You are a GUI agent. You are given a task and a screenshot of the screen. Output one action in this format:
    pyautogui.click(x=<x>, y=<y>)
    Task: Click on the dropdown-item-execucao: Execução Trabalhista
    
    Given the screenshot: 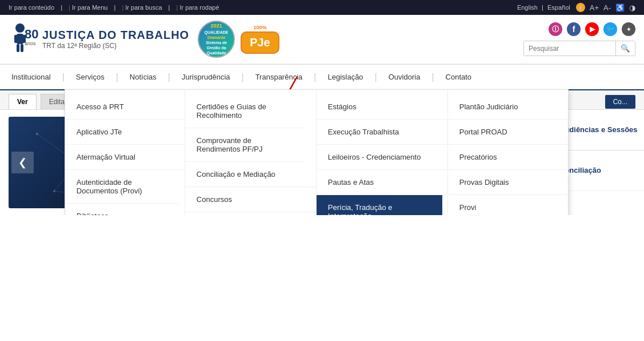 What is the action you would take?
    pyautogui.click(x=382, y=132)
    